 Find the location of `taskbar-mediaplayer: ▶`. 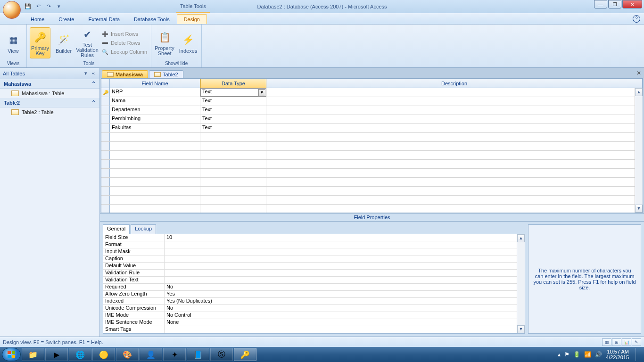

taskbar-mediaplayer: ▶ is located at coordinates (57, 354).